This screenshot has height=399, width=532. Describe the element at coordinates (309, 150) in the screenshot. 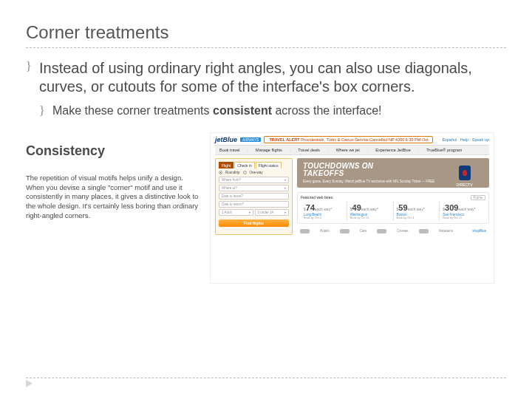

I see `tab-deals: Travel deals` at that location.